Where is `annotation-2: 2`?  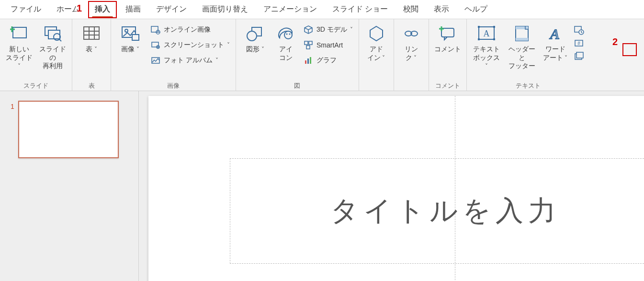 annotation-2: 2 is located at coordinates (615, 42).